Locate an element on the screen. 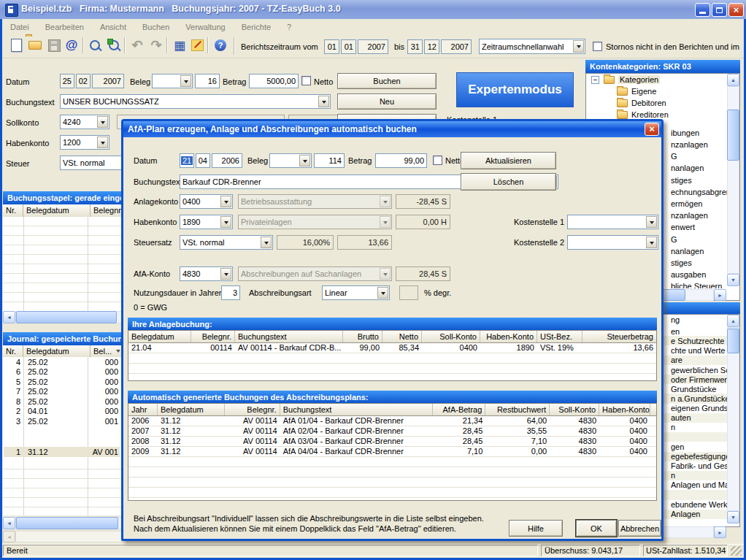 The height and width of the screenshot is (560, 746). journal-row: 525.02000 is located at coordinates (61, 382).